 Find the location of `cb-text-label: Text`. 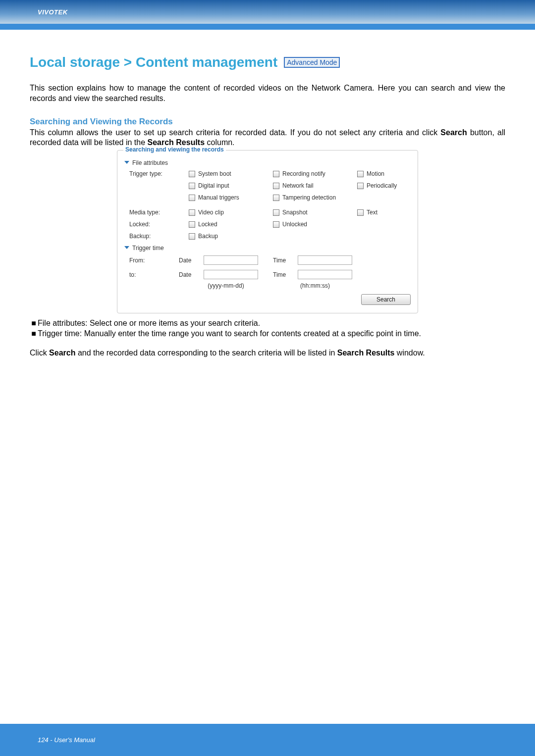

cb-text-label: Text is located at coordinates (372, 212).